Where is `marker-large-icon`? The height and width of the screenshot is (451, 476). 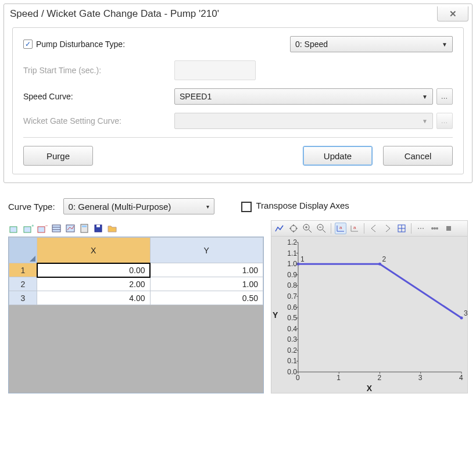
marker-large-icon is located at coordinates (435, 228).